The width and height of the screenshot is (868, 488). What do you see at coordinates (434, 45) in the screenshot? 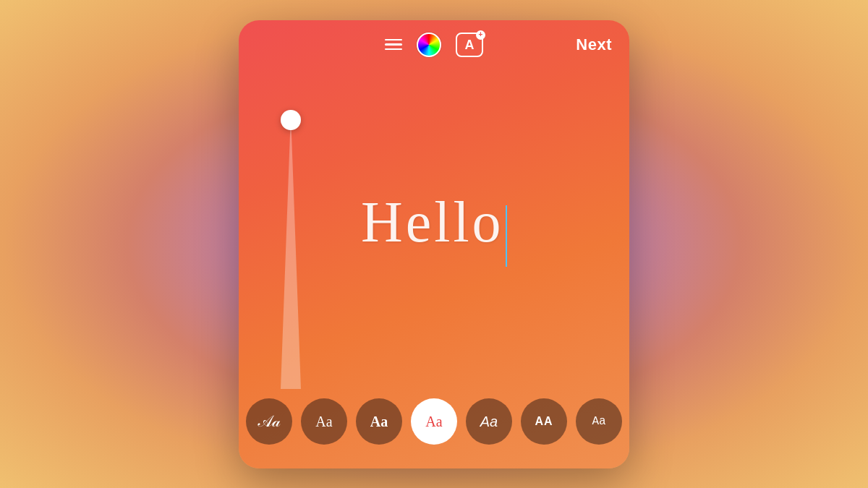
I see `toolbar: A + Next` at bounding box center [434, 45].